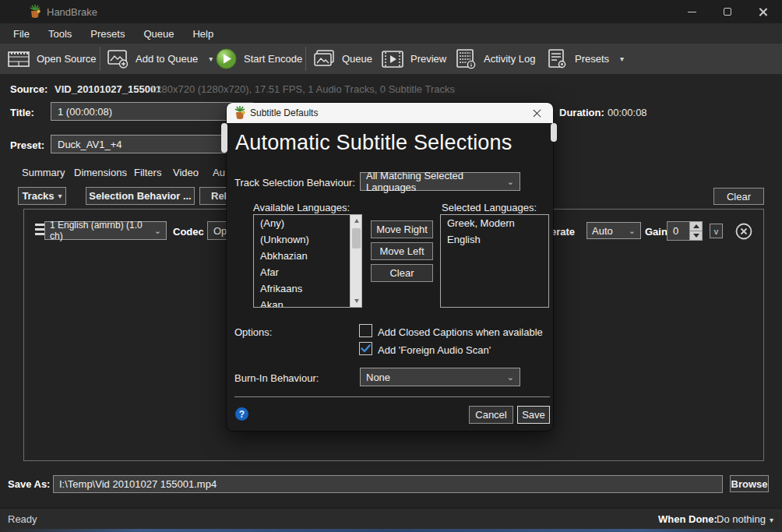  Describe the element at coordinates (160, 59) in the screenshot. I see `add-to-queue-button: Add to Queue` at that location.